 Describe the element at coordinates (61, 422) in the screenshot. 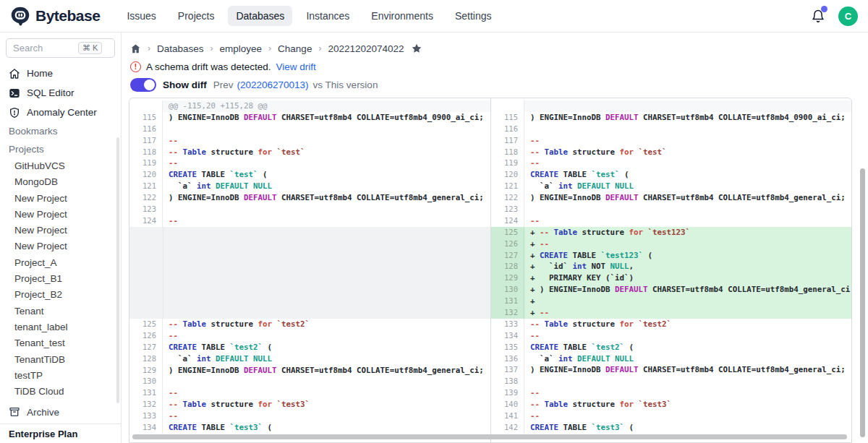

I see `sidebar-bottom: Archive Enterprise Plan` at that location.